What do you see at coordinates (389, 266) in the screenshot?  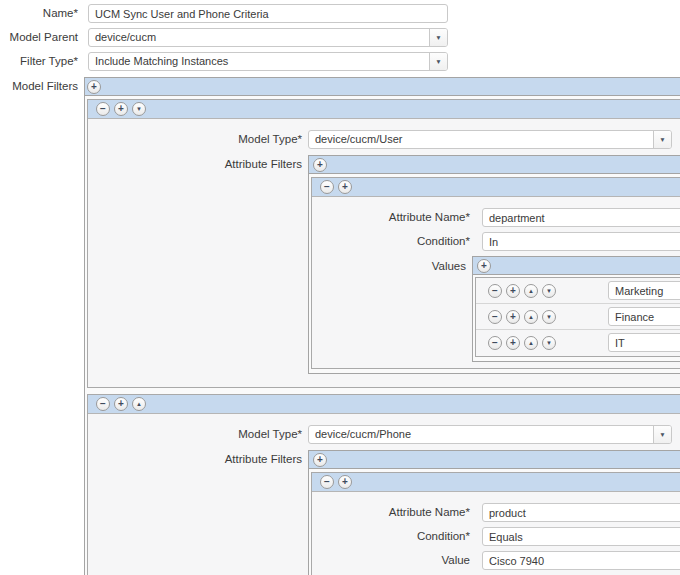 I see `values-label: Values` at bounding box center [389, 266].